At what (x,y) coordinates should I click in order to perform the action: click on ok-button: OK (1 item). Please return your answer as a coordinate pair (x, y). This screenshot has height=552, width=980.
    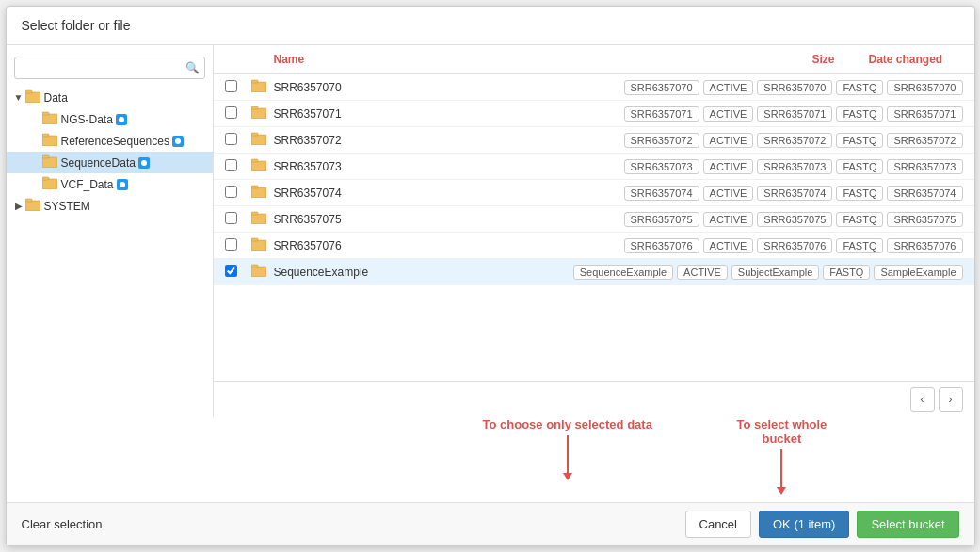
    Looking at the image, I should click on (804, 524).